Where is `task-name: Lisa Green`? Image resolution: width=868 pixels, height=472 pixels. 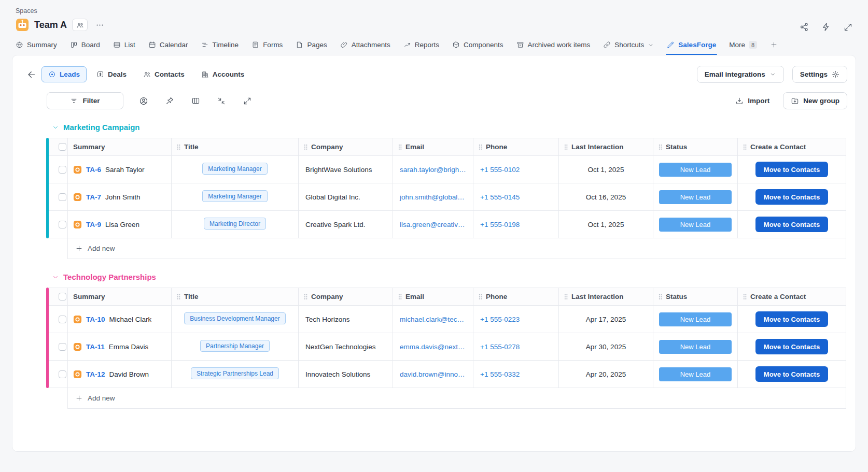
task-name: Lisa Green is located at coordinates (122, 225).